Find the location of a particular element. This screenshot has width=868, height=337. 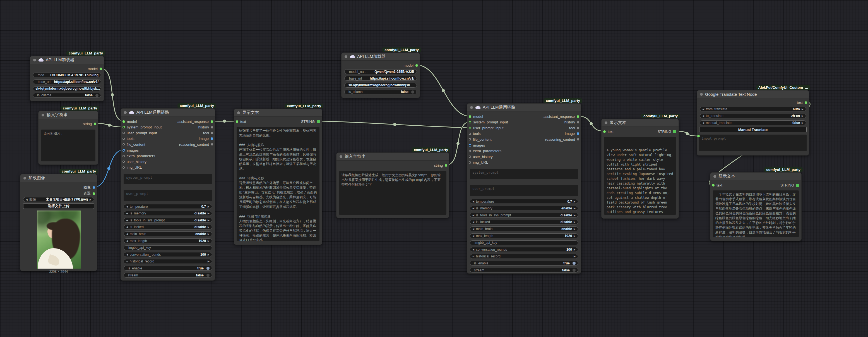

system-prompt-text-area: system_prompt is located at coordinates (168, 179).